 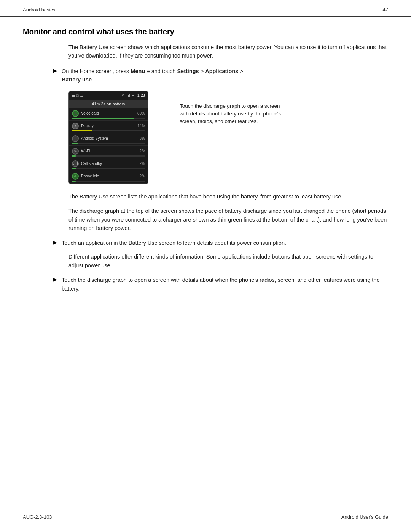 I want to click on cell-standby-icon, so click(x=75, y=164).